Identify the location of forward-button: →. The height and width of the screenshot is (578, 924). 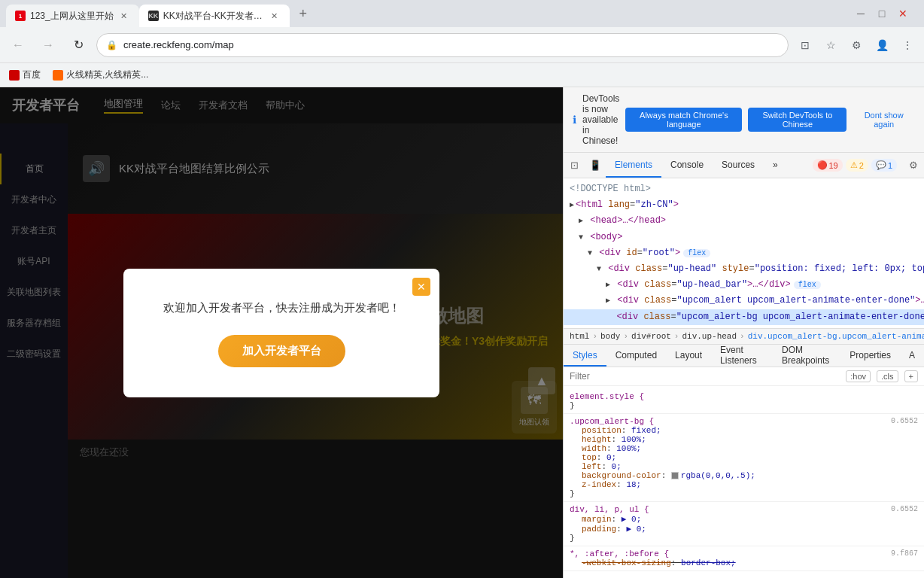
(48, 45).